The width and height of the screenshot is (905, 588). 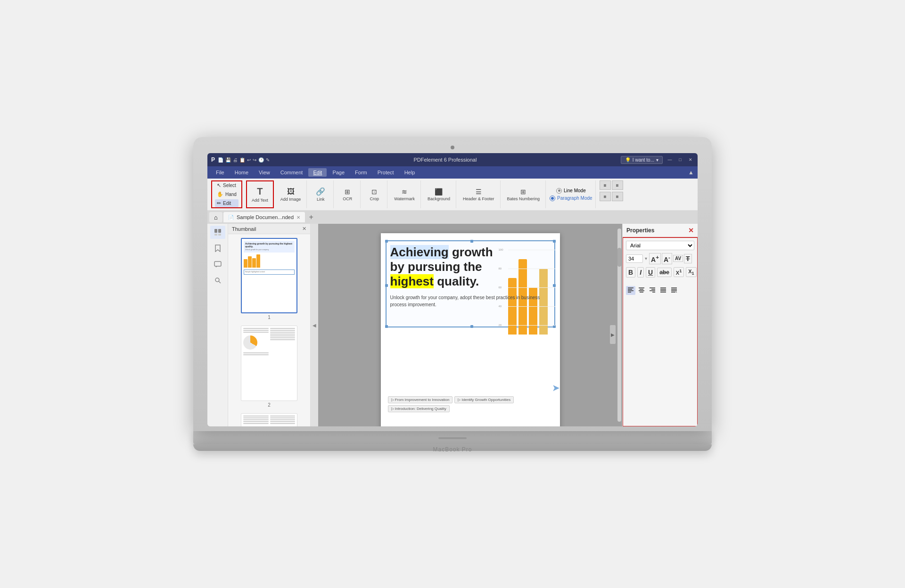 What do you see at coordinates (249, 160) in the screenshot?
I see `undo-icon: ↩` at bounding box center [249, 160].